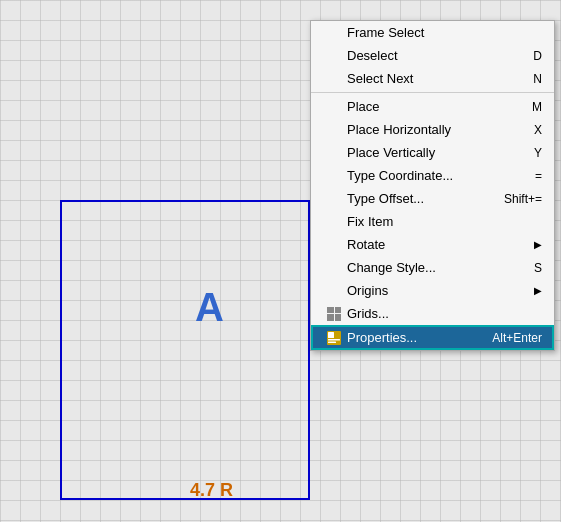 The width and height of the screenshot is (561, 522). Describe the element at coordinates (444, 314) in the screenshot. I see `menu-label-grids: Grids...` at that location.